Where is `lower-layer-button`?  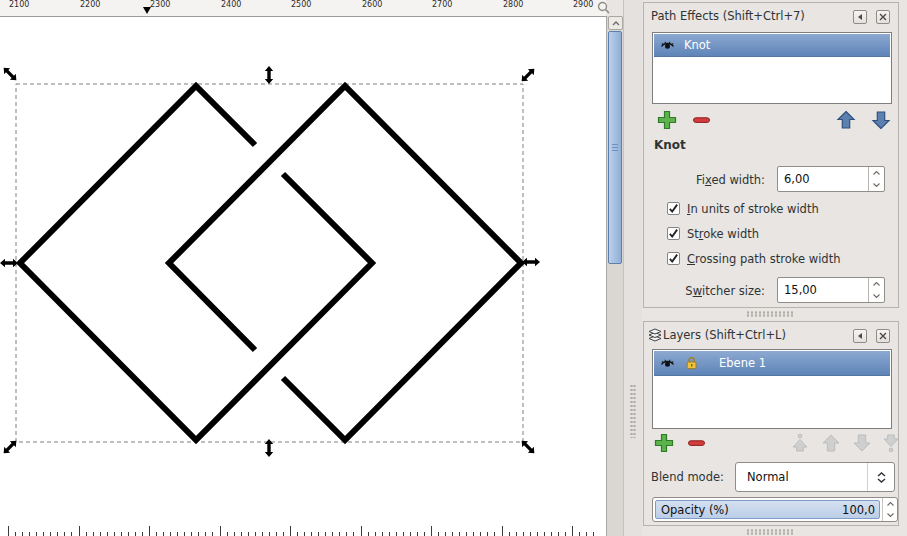
lower-layer-button is located at coordinates (862, 443).